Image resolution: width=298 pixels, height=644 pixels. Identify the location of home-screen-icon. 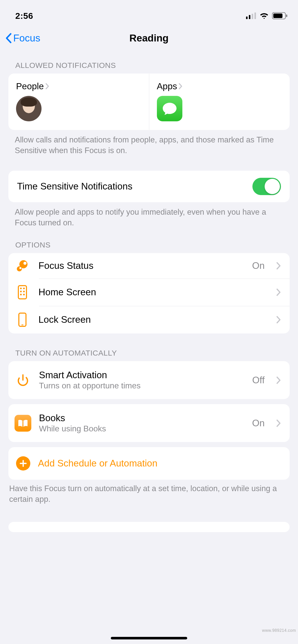
(22, 292).